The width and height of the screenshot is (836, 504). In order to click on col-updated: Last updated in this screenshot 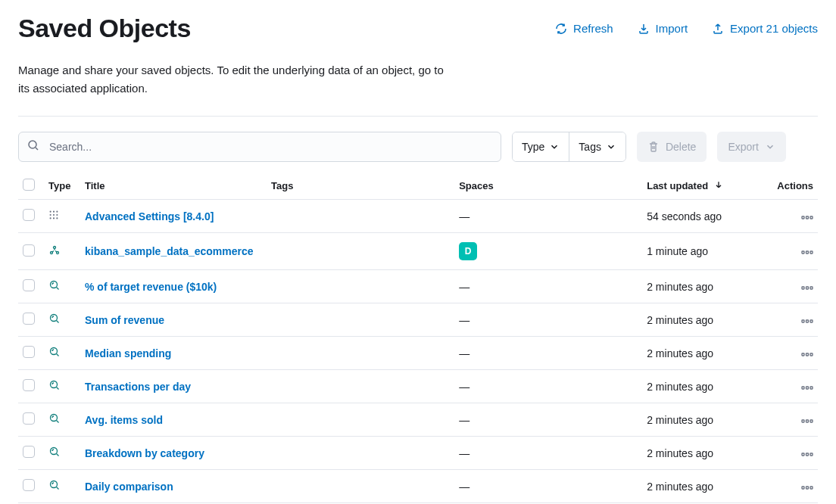, I will do `click(707, 186)`.